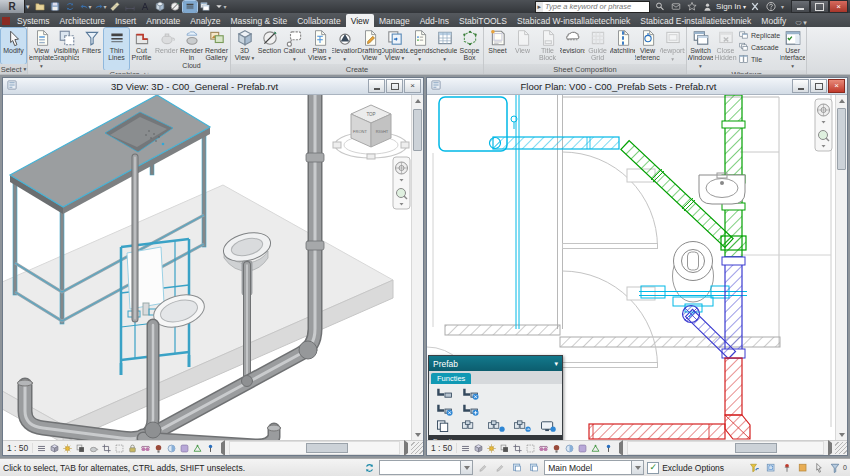 This screenshot has height=476, width=850. What do you see at coordinates (800, 23) in the screenshot?
I see `ribbon-display-toggle: ⬭ ▾` at bounding box center [800, 23].